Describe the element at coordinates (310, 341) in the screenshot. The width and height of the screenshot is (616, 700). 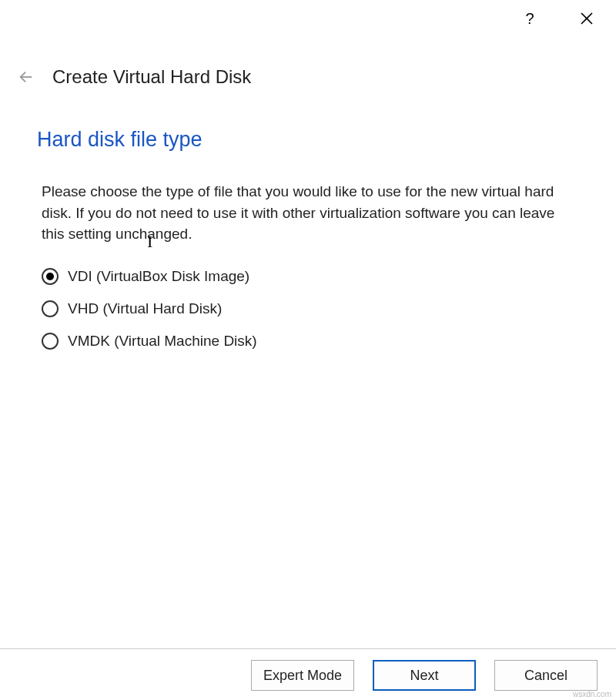
I see `radio-option-vmdk: VMDK (Virtual Machine Disk)` at that location.